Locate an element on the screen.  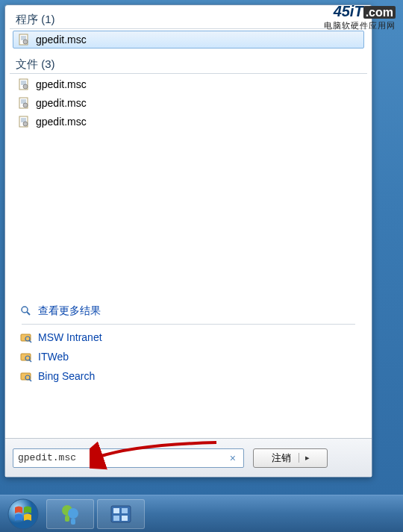
windows-orb-icon is located at coordinates (23, 514).